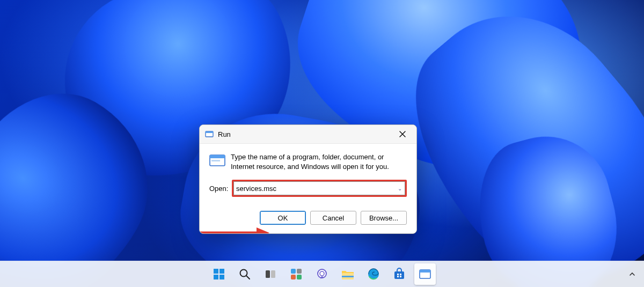 This screenshot has height=287, width=644. What do you see at coordinates (425, 274) in the screenshot?
I see `taskbar-run-app` at bounding box center [425, 274].